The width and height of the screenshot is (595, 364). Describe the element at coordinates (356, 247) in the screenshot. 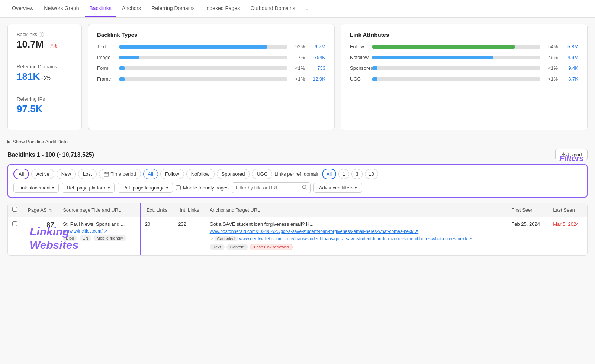

I see `badge-row: Text Content Lost: Link removed` at that location.